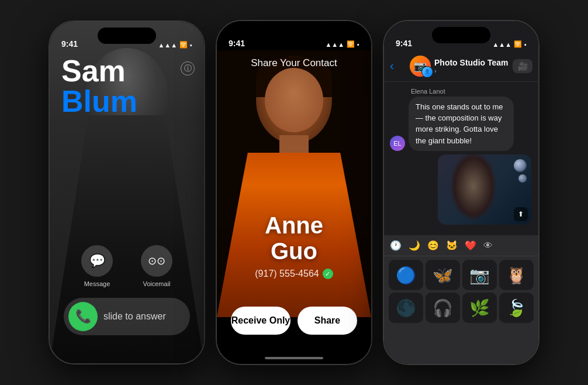 This screenshot has height=385, width=588. Describe the element at coordinates (328, 274) in the screenshot. I see `verified-icon: ✓` at that location.